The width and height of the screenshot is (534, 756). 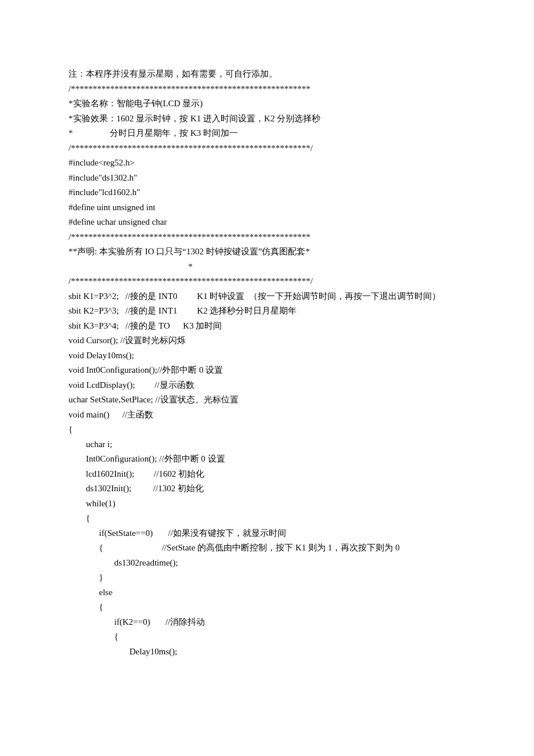 What do you see at coordinates (267, 415) in the screenshot?
I see `code-line: void main() //主函数` at bounding box center [267, 415].